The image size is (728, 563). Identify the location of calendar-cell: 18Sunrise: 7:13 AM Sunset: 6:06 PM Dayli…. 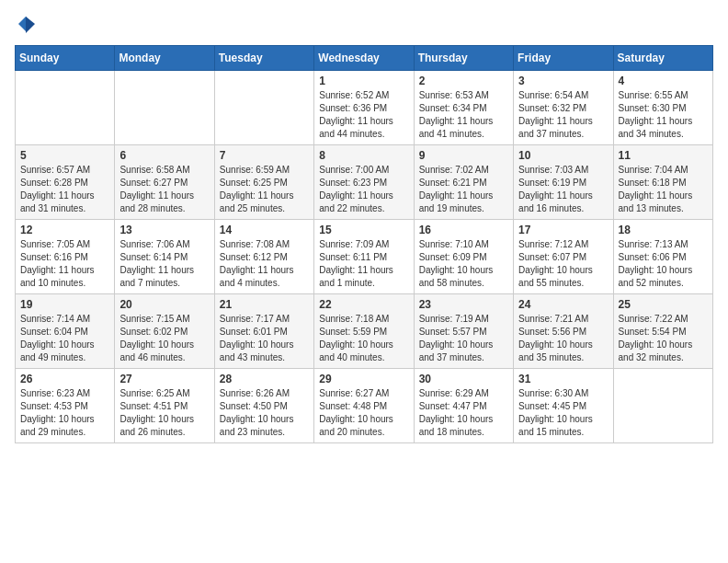
(663, 256).